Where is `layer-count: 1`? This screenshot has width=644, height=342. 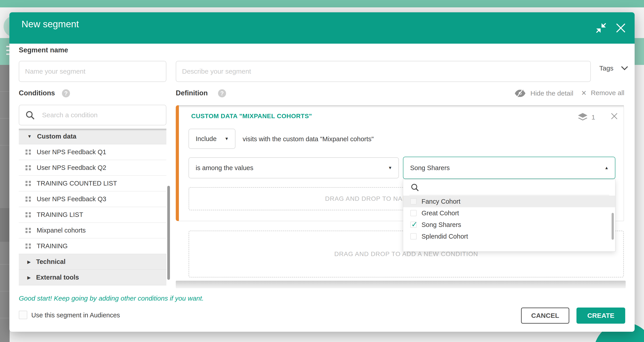
layer-count: 1 is located at coordinates (594, 117).